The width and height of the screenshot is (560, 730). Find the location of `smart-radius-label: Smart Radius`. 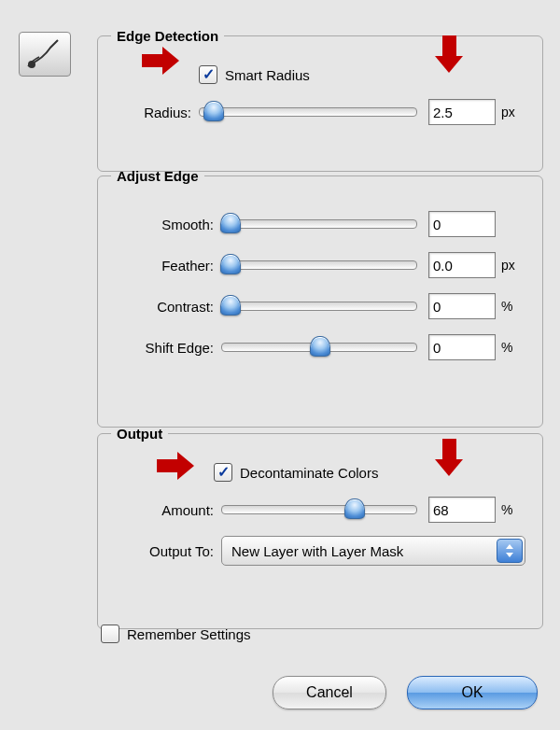

smart-radius-label: Smart Radius is located at coordinates (267, 75).